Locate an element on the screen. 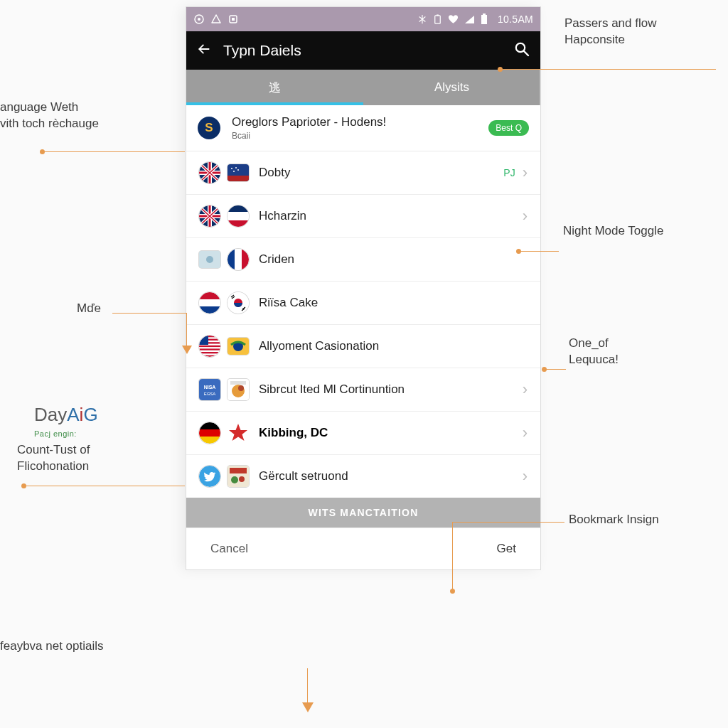 The image size is (728, 728). warning-icon is located at coordinates (216, 19).